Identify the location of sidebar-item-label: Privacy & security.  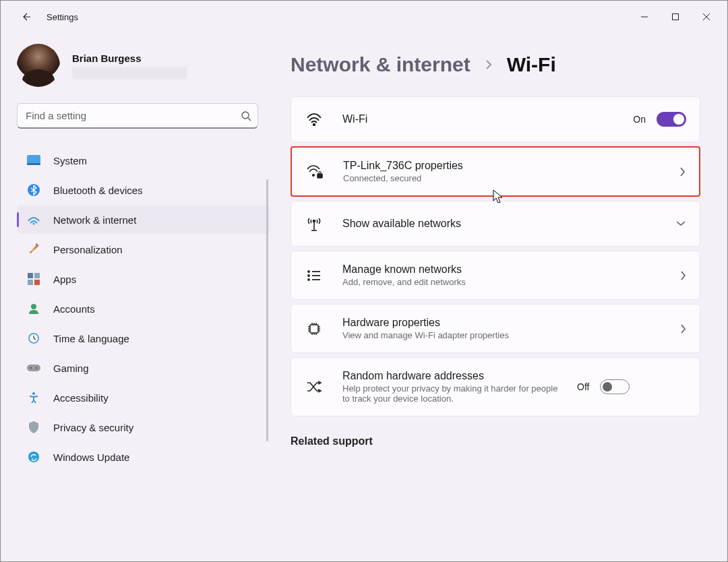
(93, 427).